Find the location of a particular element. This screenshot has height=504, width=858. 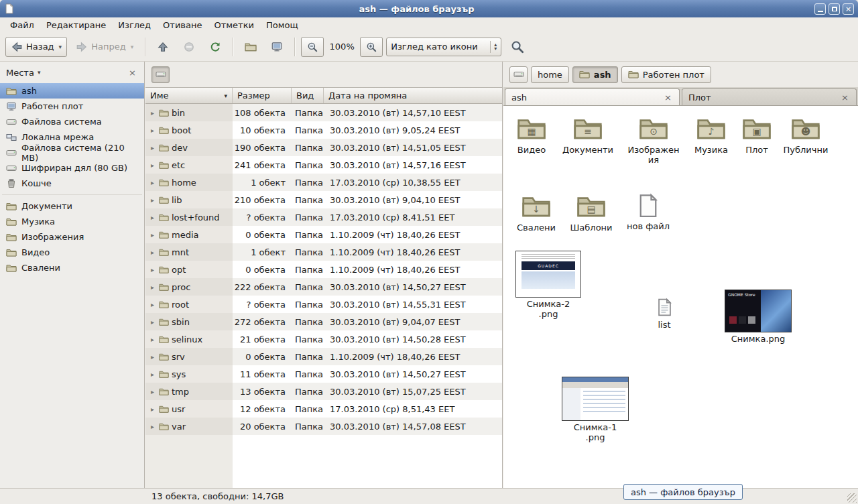

table-row: ▸ tmp 13 обекта Папка 30.03.2010 (вт) 15… is located at coordinates (324, 391).